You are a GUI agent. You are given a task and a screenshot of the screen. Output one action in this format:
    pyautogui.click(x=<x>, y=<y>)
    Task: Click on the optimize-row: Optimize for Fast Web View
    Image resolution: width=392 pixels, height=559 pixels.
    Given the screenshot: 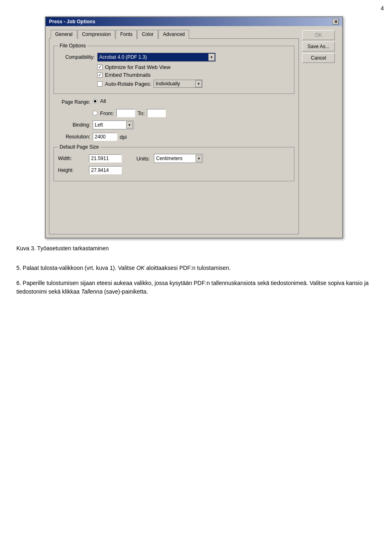 What is the action you would take?
    pyautogui.click(x=174, y=67)
    